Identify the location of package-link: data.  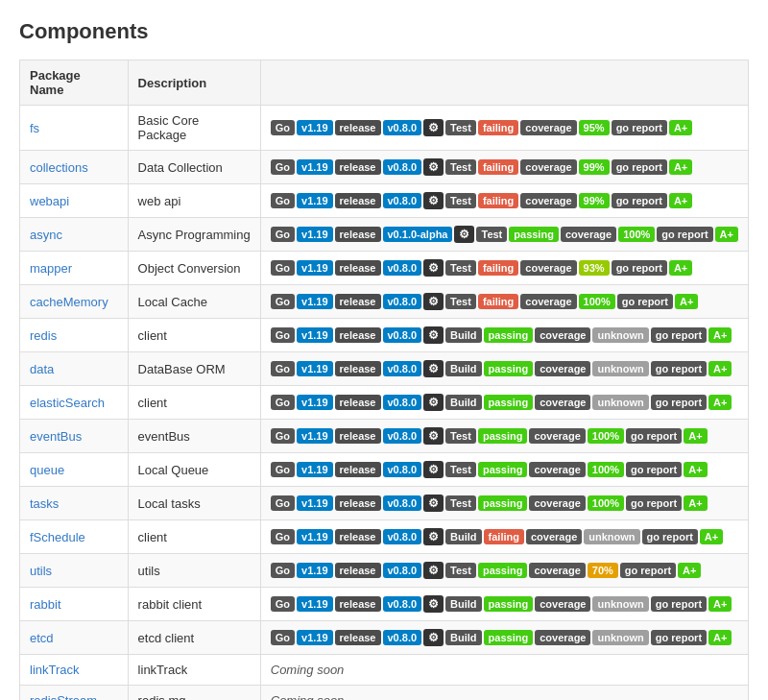
(42, 369).